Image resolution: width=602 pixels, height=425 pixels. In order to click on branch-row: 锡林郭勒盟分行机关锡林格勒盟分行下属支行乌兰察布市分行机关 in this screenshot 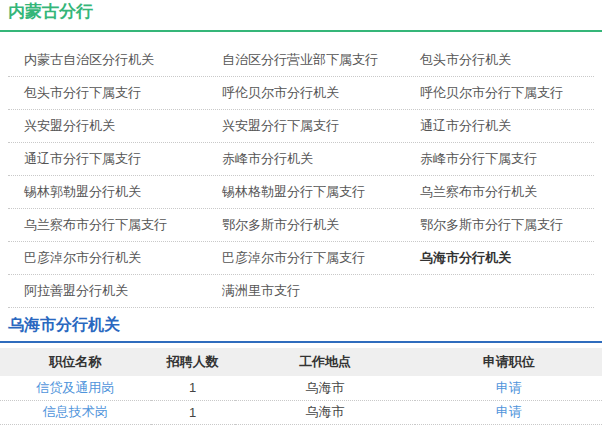, I will do `click(301, 192)`.